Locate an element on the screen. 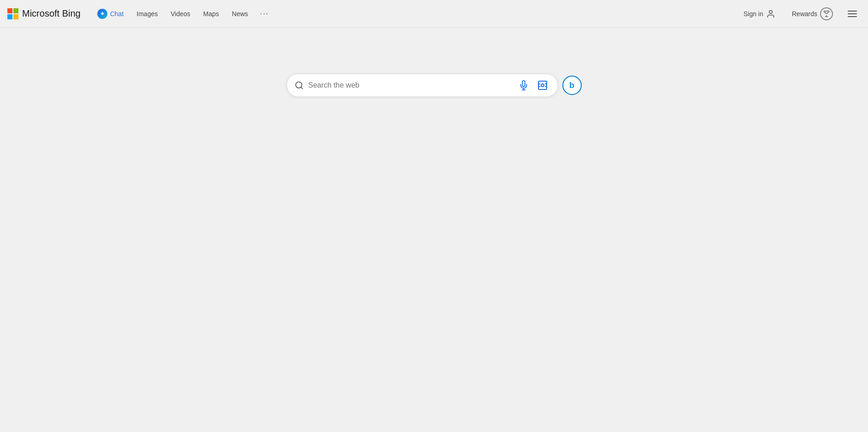 This screenshot has height=432, width=868. rewards-label: Rewards is located at coordinates (805, 14).